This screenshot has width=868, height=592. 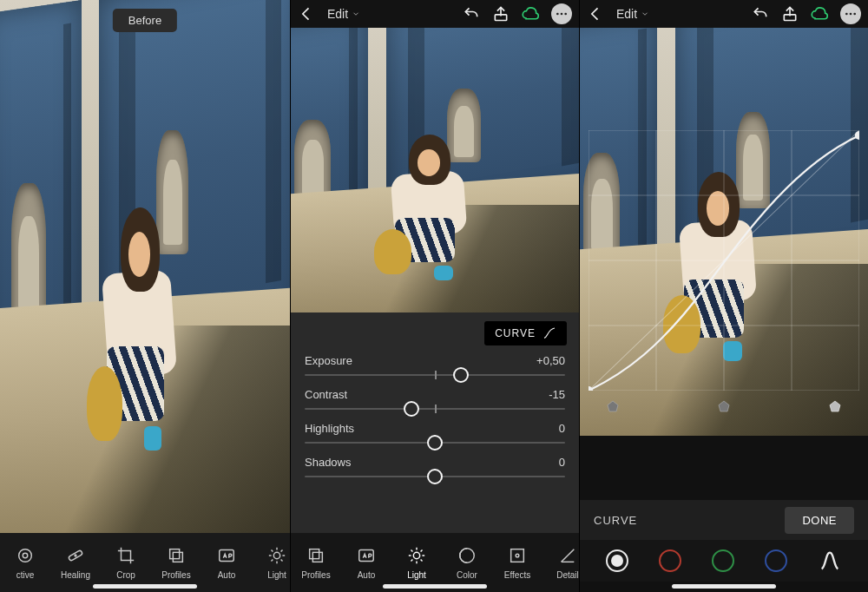 What do you see at coordinates (526, 333) in the screenshot?
I see `curve-button: CURVE` at bounding box center [526, 333].